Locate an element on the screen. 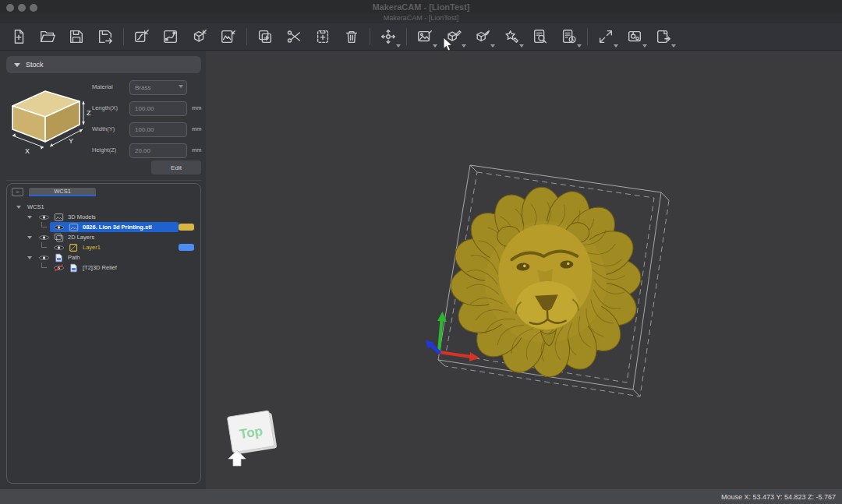 The image size is (842, 504). width-y-input is located at coordinates (158, 129).